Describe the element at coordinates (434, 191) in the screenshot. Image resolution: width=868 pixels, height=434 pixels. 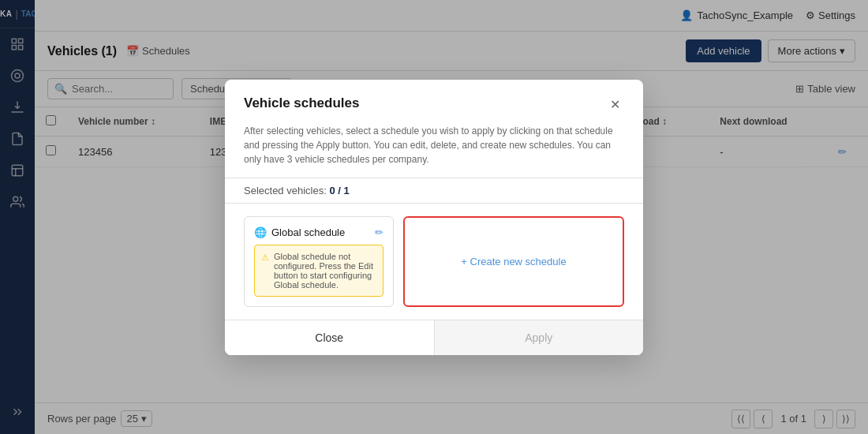
I see `modal-selected: Selected vehicles: 0 / 1` at that location.